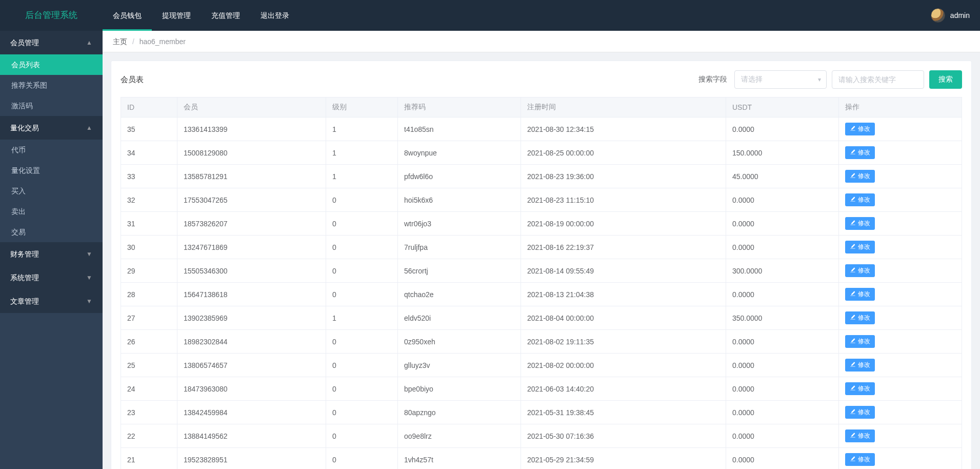 The image size is (980, 469). What do you see at coordinates (459, 318) in the screenshot?
I see `cell-code: eldv520i` at bounding box center [459, 318].